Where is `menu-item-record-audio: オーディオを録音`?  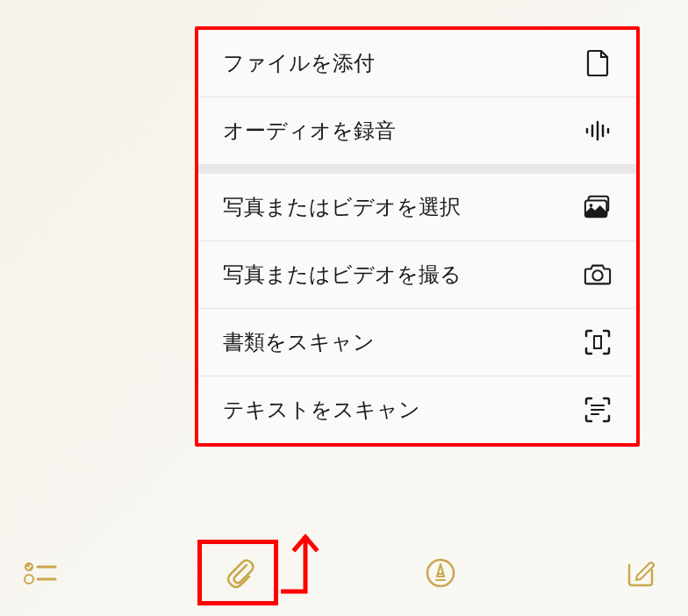 menu-item-record-audio: オーディオを録音 is located at coordinates (418, 132).